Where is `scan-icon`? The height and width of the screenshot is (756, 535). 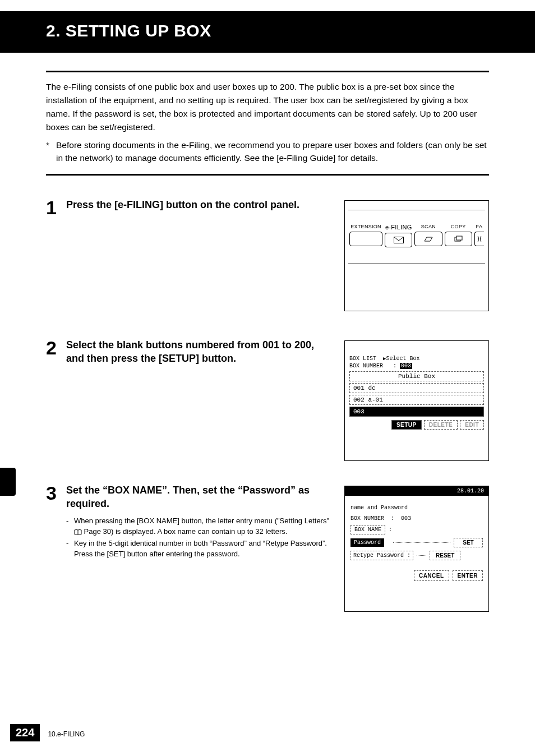
scan-icon is located at coordinates (428, 239).